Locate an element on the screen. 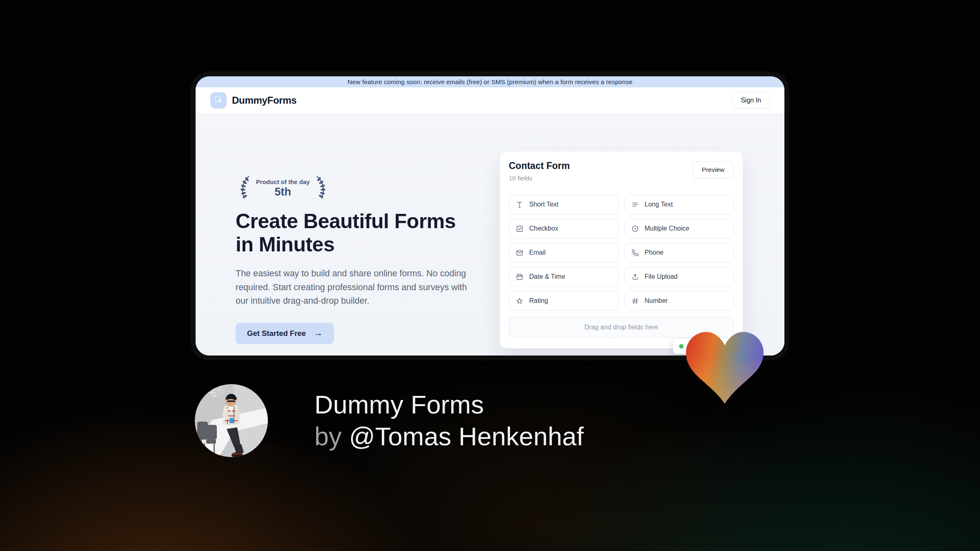  field-type-rating: Rating is located at coordinates (564, 301).